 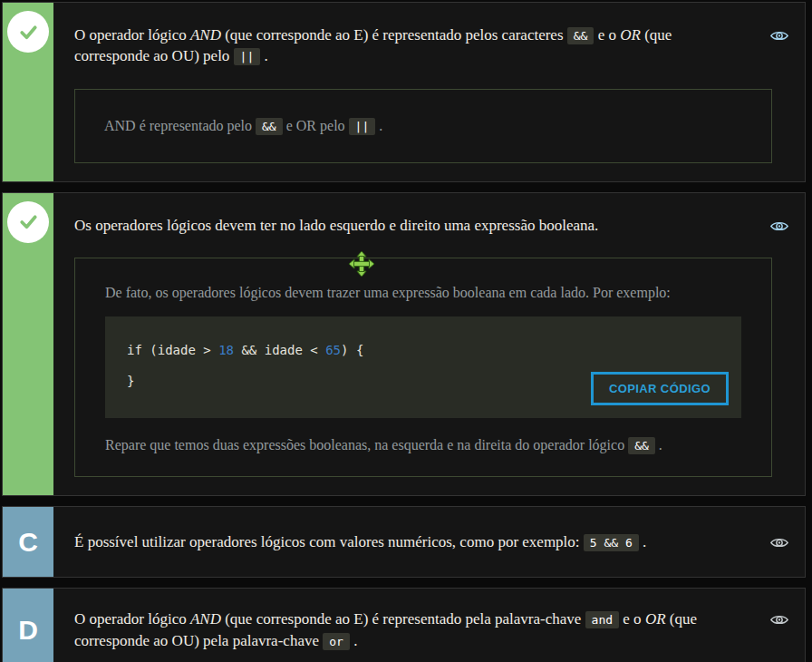 I want to click on option-letter: C, so click(x=28, y=542).